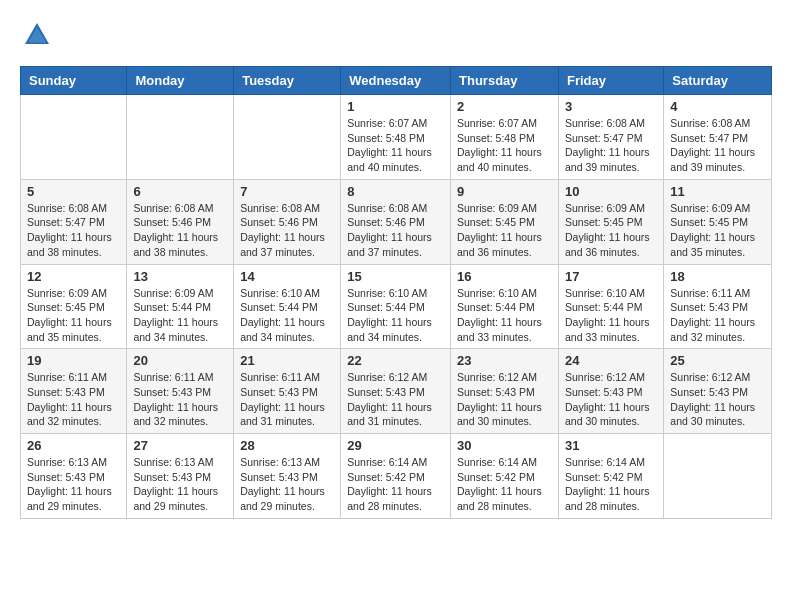 Image resolution: width=792 pixels, height=612 pixels. What do you see at coordinates (396, 138) in the screenshot?
I see `week-row-1: 1Sunrise: 6:07 AM Sunset: 5:48 PM Daylig…` at bounding box center [396, 138].